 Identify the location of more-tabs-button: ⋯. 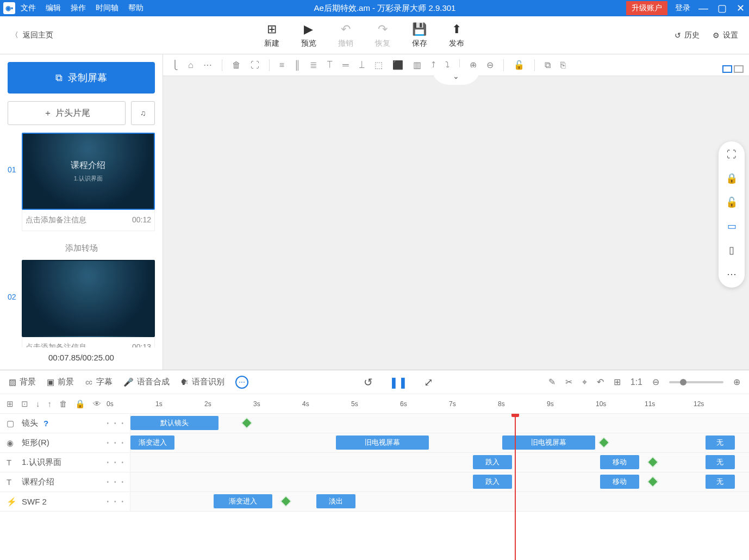
(242, 382).